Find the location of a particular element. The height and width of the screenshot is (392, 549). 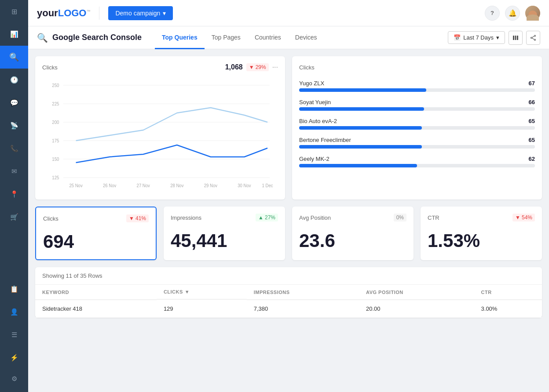

svg-text: 27 Nov is located at coordinates (143, 185).